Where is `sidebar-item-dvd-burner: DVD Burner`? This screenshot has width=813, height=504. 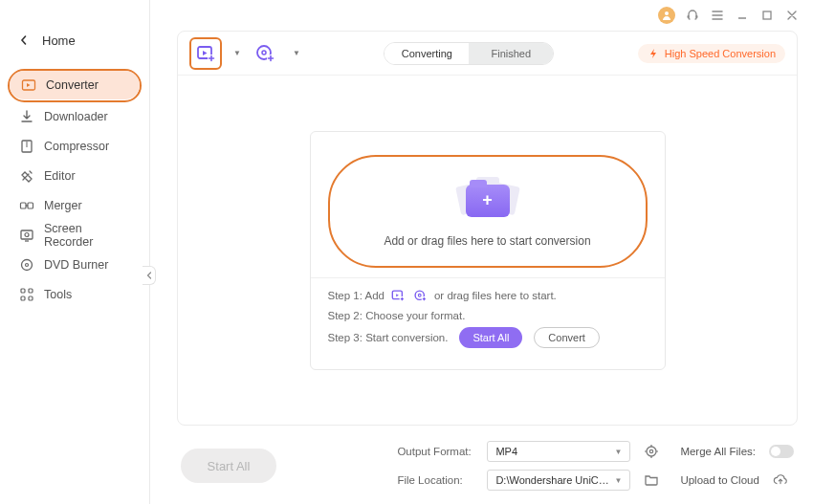 sidebar-item-dvd-burner: DVD Burner is located at coordinates (75, 265).